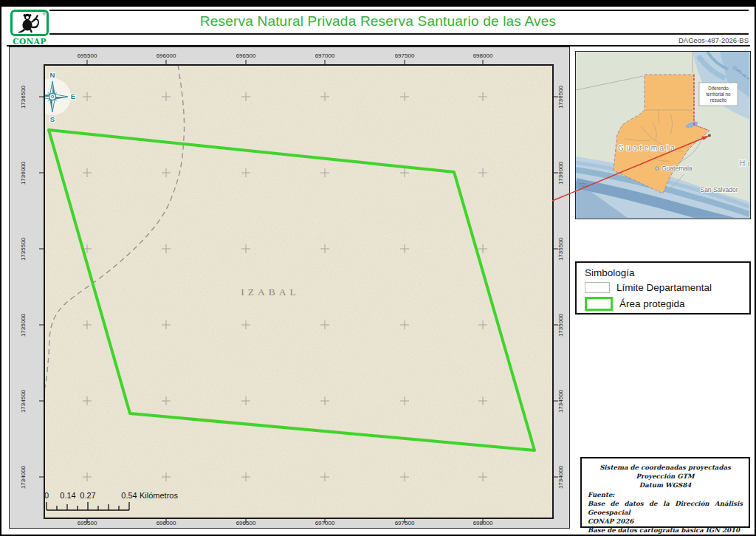  I want to click on source-line: CONAP 2026, so click(665, 521).